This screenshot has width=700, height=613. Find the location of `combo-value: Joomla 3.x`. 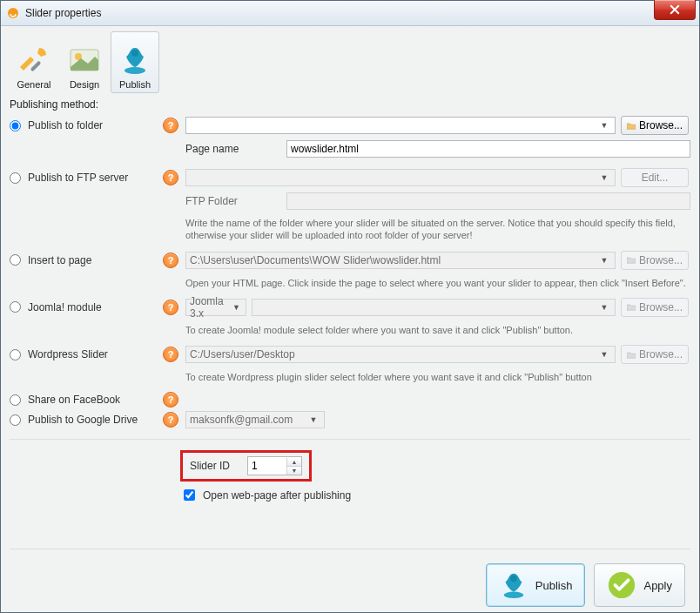

combo-value: Joomla 3.x is located at coordinates (211, 307).